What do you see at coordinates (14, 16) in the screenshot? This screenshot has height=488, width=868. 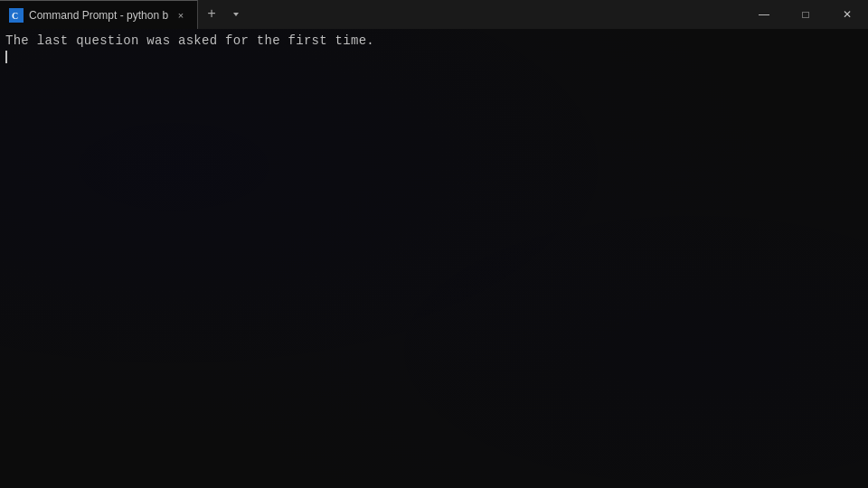 I see `svg-text: C` at bounding box center [14, 16].